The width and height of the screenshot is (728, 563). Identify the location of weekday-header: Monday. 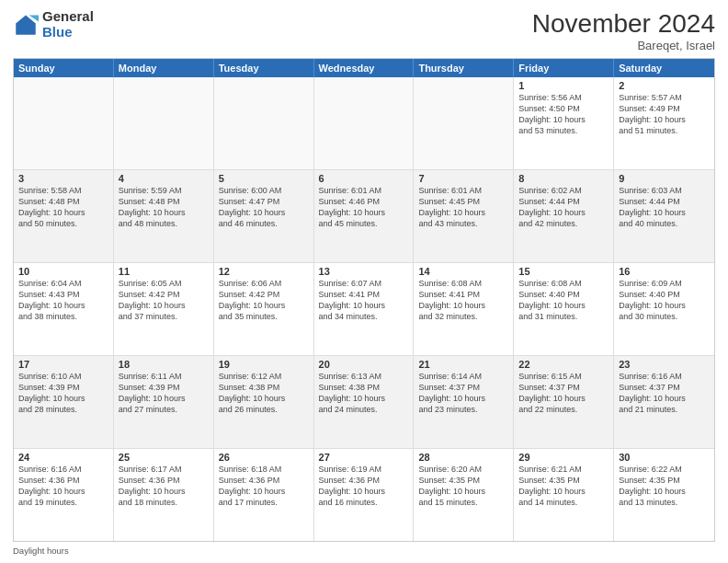
(164, 68).